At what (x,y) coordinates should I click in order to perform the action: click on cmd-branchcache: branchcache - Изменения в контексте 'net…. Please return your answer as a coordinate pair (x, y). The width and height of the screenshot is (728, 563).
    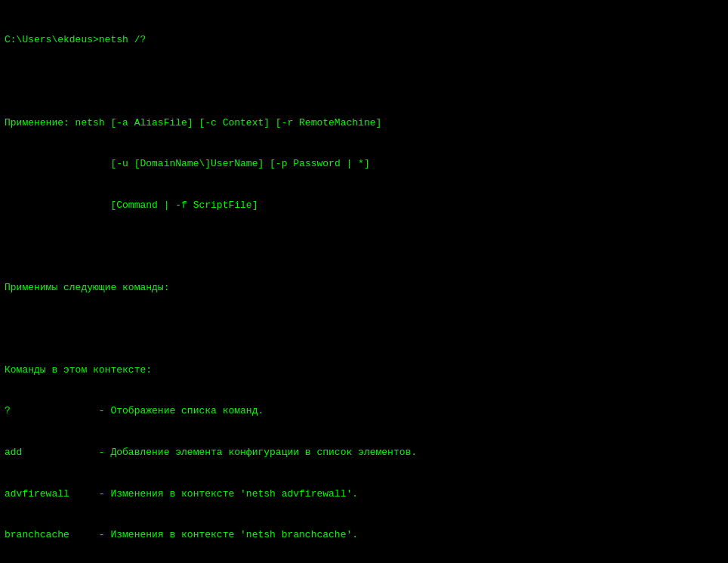
    Looking at the image, I should click on (364, 535).